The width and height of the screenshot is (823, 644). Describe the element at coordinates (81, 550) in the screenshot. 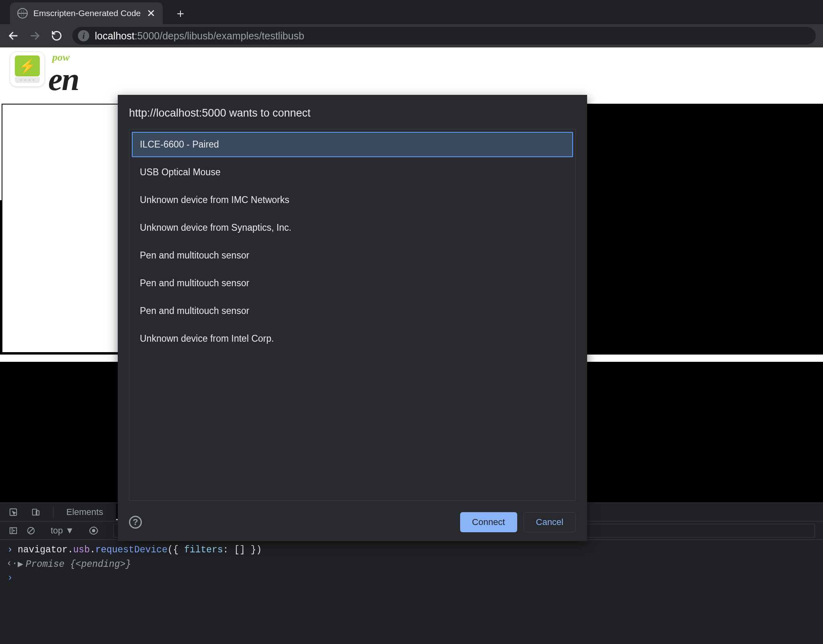

I see `tok: usb` at that location.